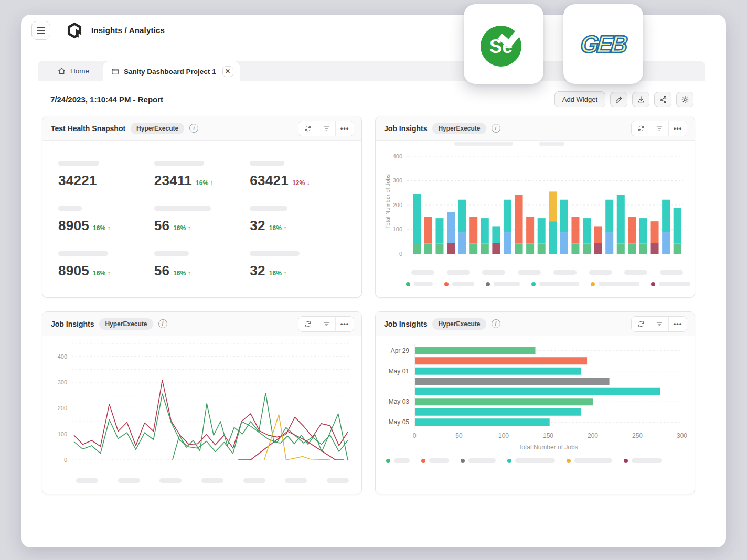  What do you see at coordinates (400, 351) in the screenshot?
I see `svg-text: Apr 29` at bounding box center [400, 351].